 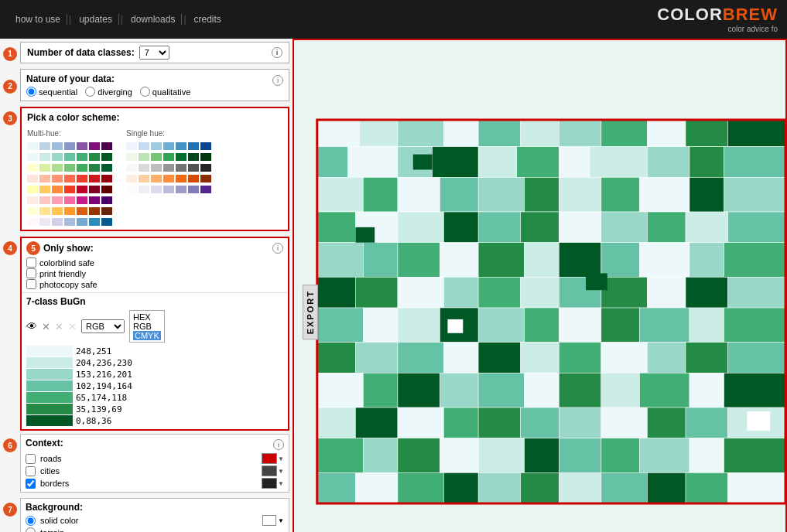 I want to click on background-label: Background:, so click(x=155, y=507).